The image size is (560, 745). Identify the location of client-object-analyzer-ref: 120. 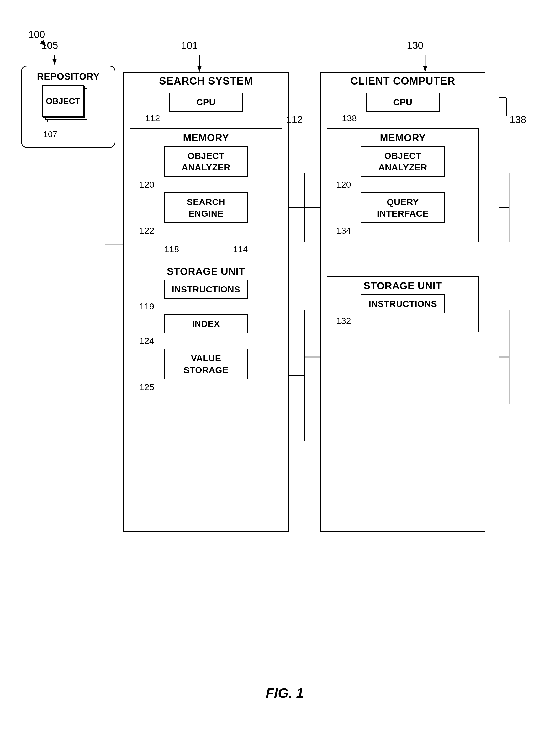
(405, 185).